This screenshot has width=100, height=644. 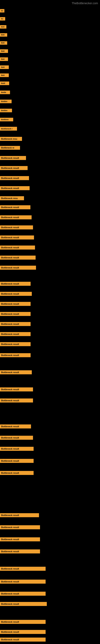 What do you see at coordinates (12, 198) in the screenshot?
I see `bottleneck-label: Bottleneck resu` at bounding box center [12, 198].